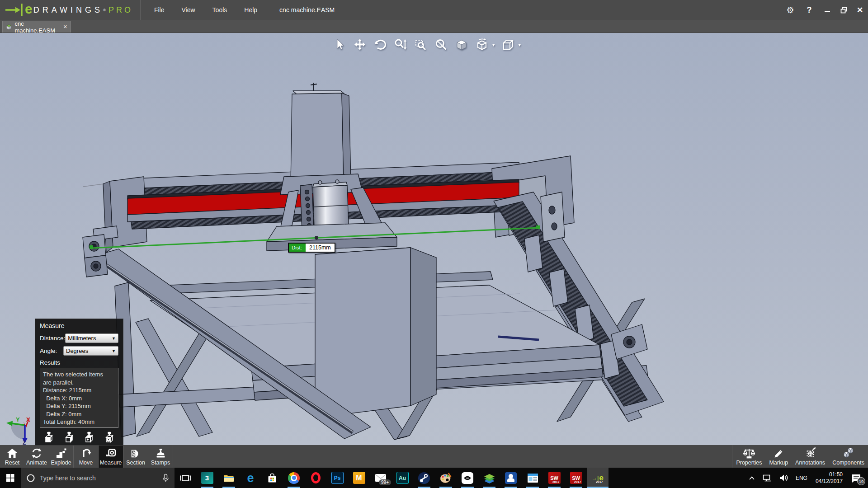 The image size is (868, 488). I want to click on shaded-view-icon, so click(462, 45).